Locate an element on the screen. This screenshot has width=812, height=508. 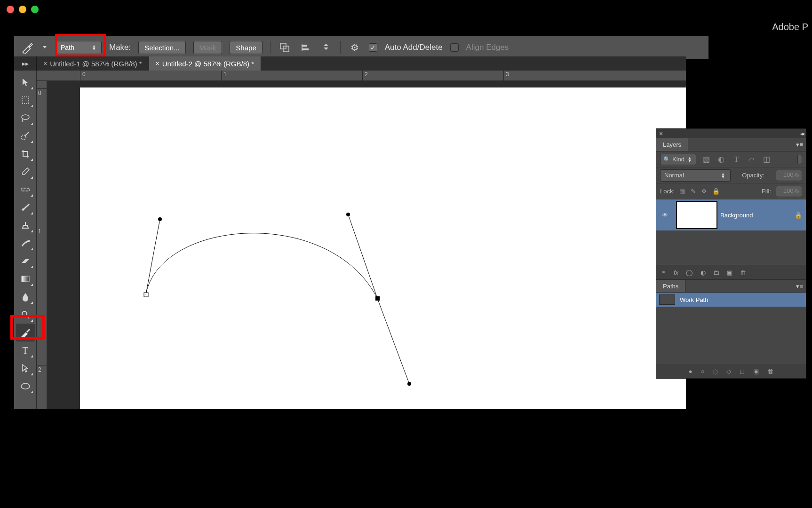
document-tab-label: Untitled-1 @ 587% (RGB/8) * is located at coordinates (96, 64).